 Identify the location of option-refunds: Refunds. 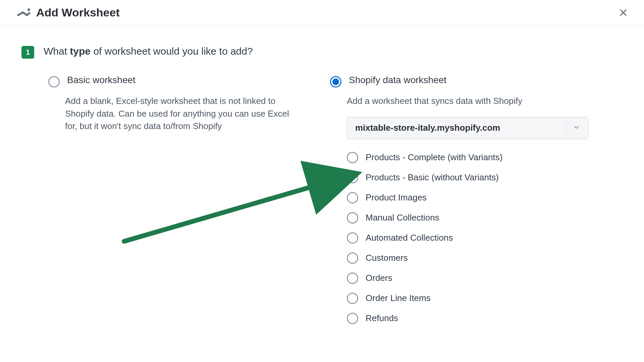
(469, 318).